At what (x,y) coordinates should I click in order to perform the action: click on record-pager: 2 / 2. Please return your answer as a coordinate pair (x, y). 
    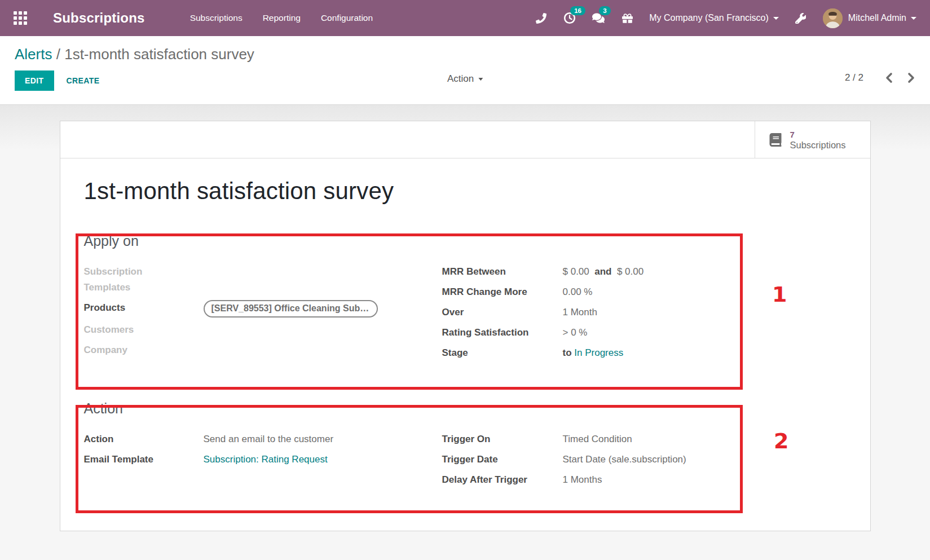
    Looking at the image, I should click on (880, 78).